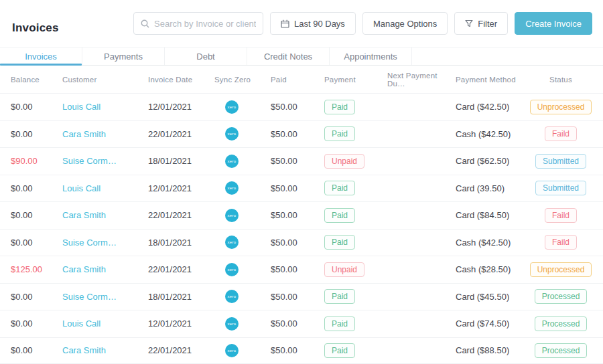 The height and width of the screenshot is (364, 603). I want to click on table-header: Balance Customer Invoice Date Sync Zero …, so click(302, 79).